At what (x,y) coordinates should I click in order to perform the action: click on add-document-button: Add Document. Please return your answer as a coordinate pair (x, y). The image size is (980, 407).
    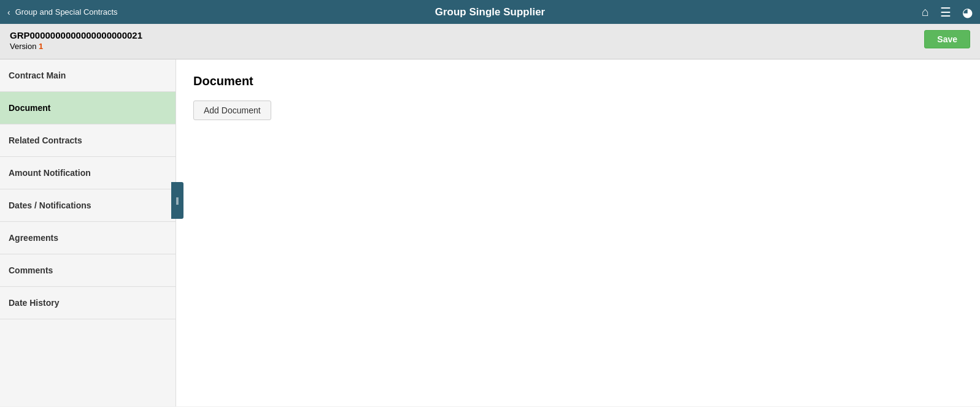
    Looking at the image, I should click on (232, 110).